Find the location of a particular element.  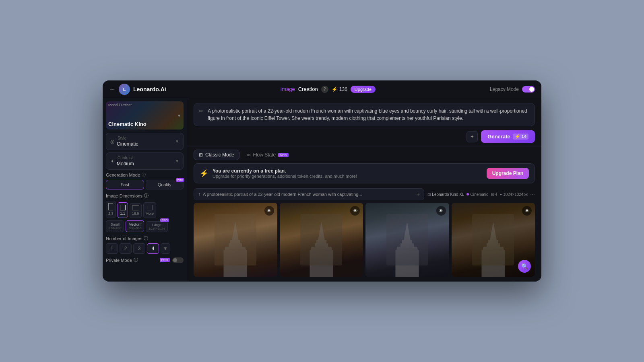

upgrade-plan-button: Upgrade Plan is located at coordinates (508, 173).